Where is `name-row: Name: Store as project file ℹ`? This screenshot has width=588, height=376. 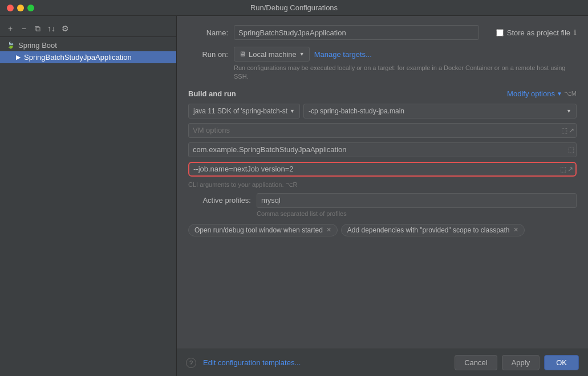 name-row: Name: Store as project file ℹ is located at coordinates (382, 32).